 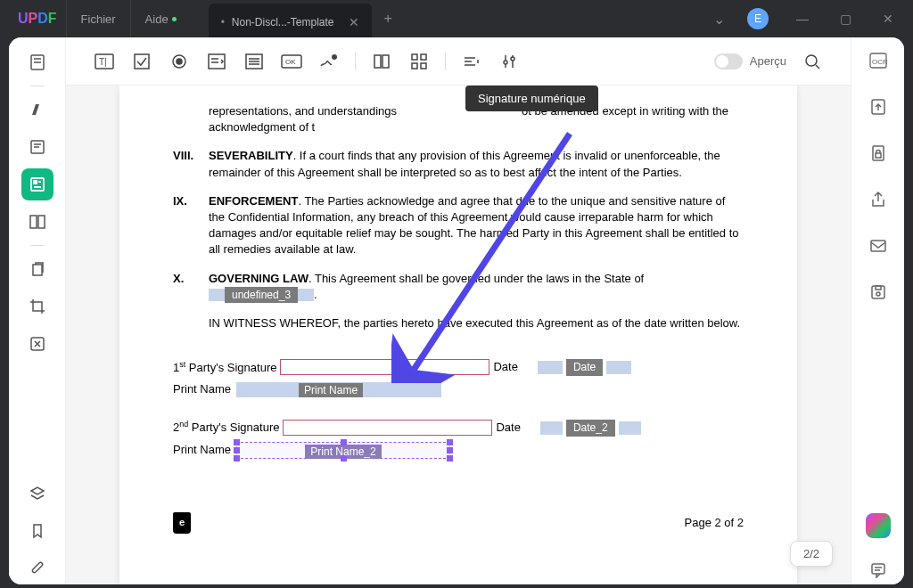 I want to click on signature-tool-icon, so click(x=329, y=61).